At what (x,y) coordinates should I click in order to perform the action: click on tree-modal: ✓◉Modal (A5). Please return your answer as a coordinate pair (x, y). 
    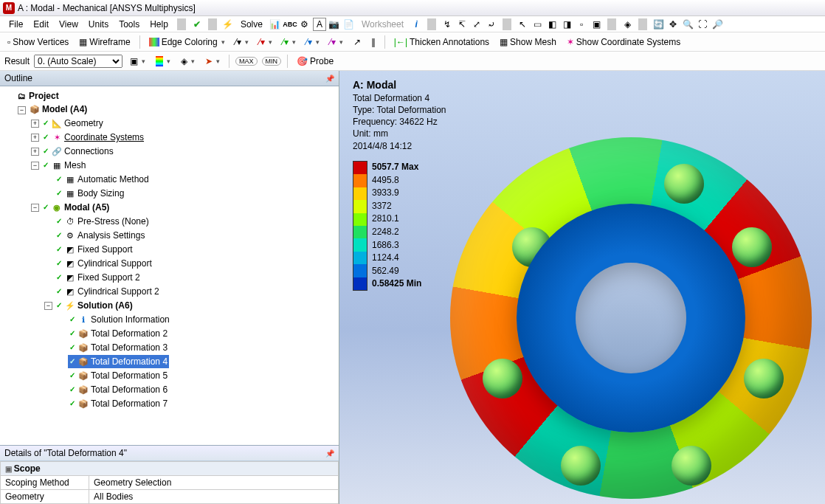
    Looking at the image, I should click on (76, 207).